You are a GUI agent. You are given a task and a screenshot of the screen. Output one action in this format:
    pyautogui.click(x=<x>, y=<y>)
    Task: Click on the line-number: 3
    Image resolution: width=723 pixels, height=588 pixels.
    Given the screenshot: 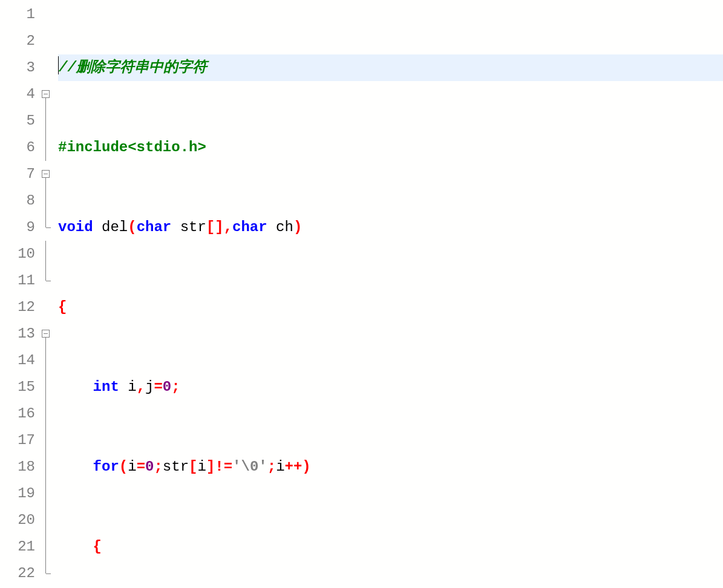 What is the action you would take?
    pyautogui.click(x=20, y=68)
    